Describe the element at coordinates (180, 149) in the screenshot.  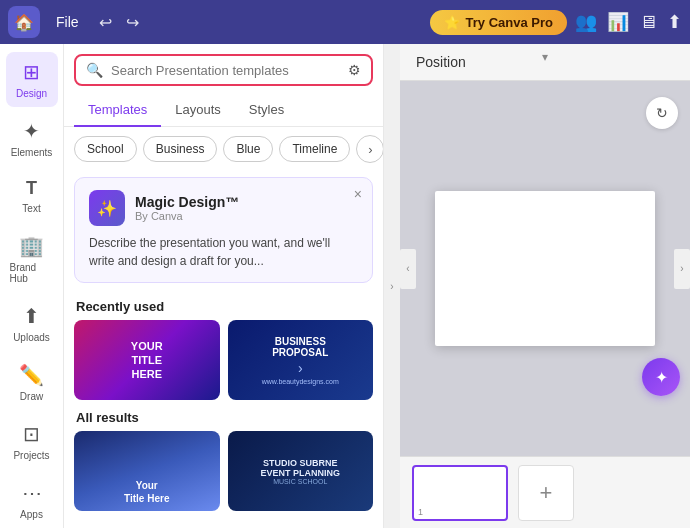
I see `chip-business: Business` at that location.